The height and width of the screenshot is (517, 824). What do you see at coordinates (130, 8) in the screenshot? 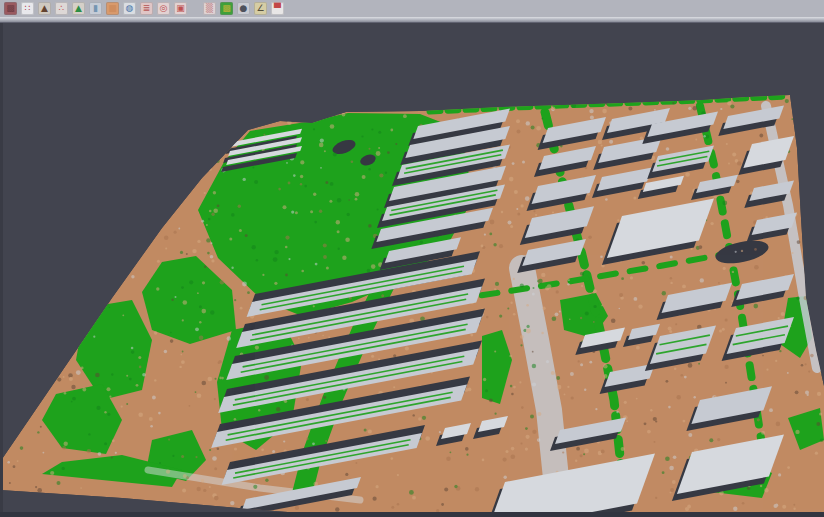
I see `globe-icon: ◍` at bounding box center [130, 8].